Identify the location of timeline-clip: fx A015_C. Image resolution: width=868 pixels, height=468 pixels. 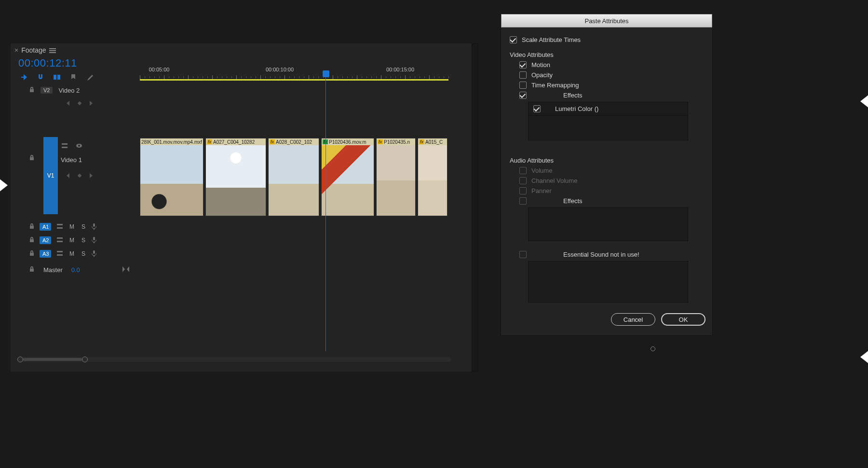
(433, 177).